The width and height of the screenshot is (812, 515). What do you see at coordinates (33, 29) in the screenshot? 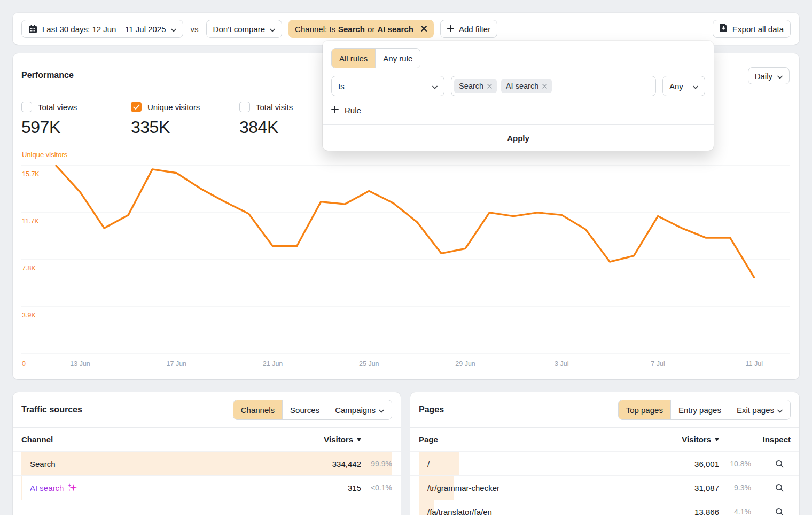
I see `calendar-icon` at bounding box center [33, 29].